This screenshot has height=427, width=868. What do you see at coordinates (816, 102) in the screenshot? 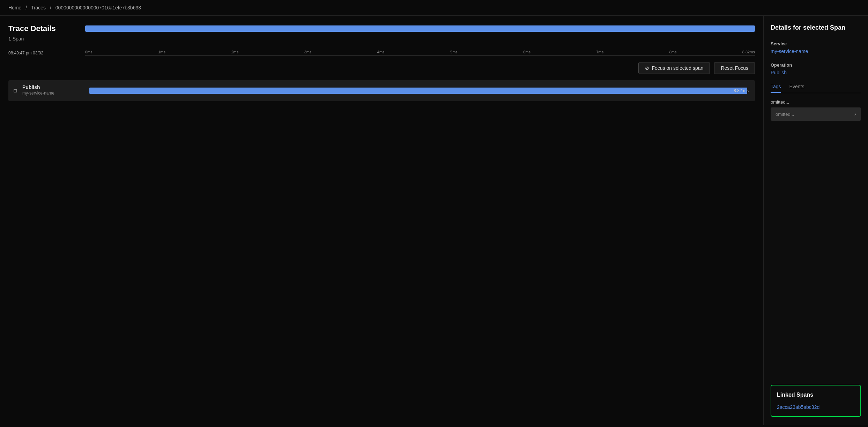
I see `omitted-label: omitted...` at bounding box center [816, 102].